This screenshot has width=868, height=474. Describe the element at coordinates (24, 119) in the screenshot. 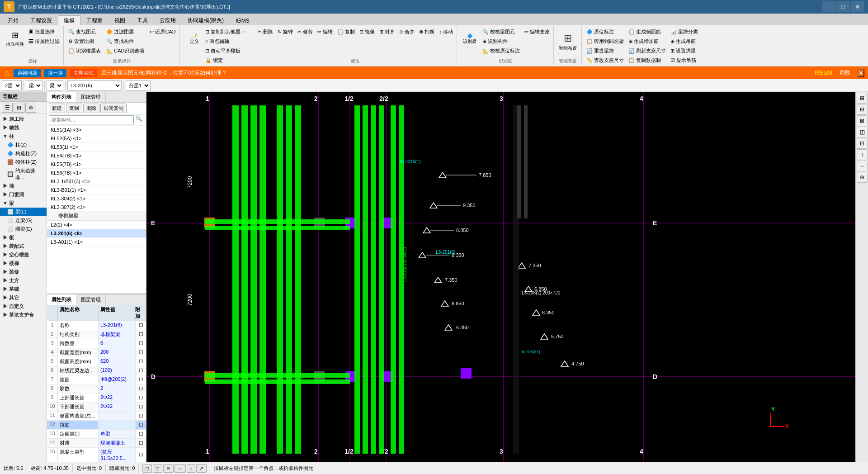

I see `nav-section-tools: ▶ 施工段` at that location.